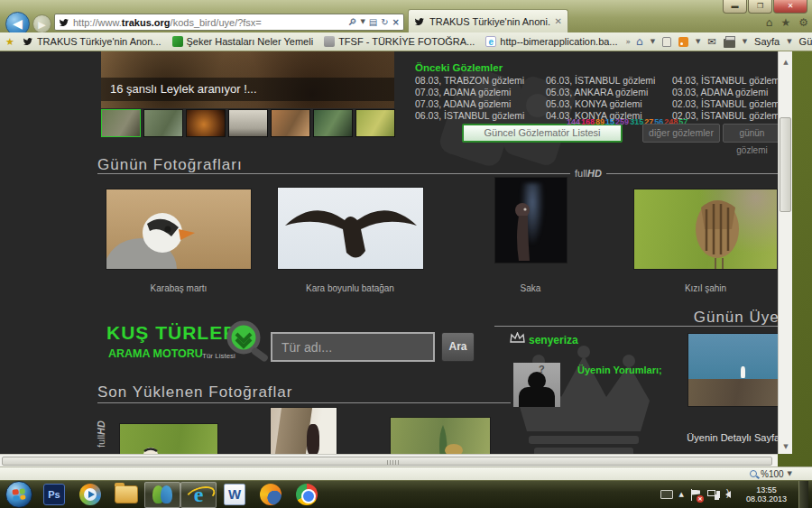 The image size is (812, 508). What do you see at coordinates (760, 7) in the screenshot?
I see `maximize-button: ❒` at bounding box center [760, 7].